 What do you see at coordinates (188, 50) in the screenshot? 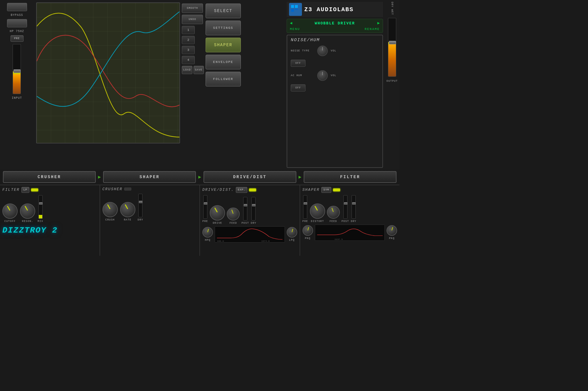
I see `num3-button: 3` at bounding box center [188, 50].